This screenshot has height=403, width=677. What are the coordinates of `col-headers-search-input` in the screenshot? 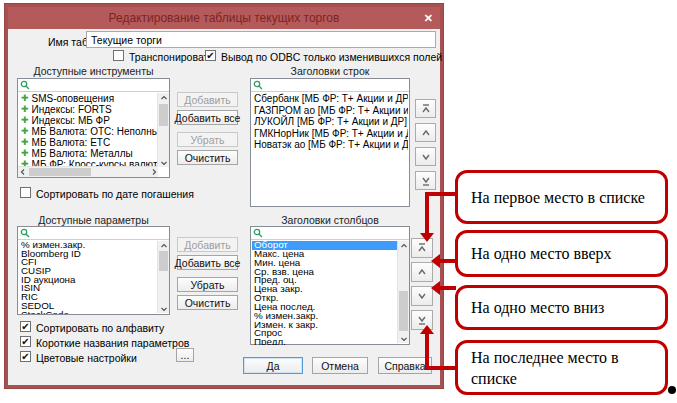 It's located at (336, 234).